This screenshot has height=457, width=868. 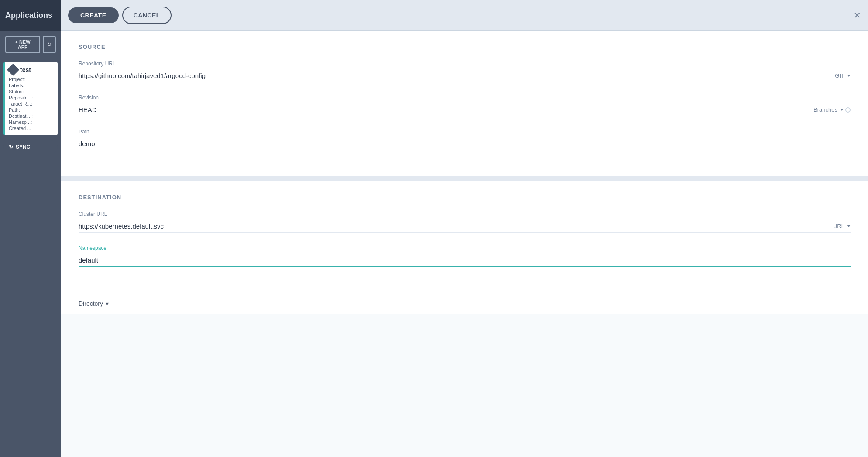 What do you see at coordinates (464, 304) in the screenshot?
I see `directory-bar: Directory ▾` at bounding box center [464, 304].